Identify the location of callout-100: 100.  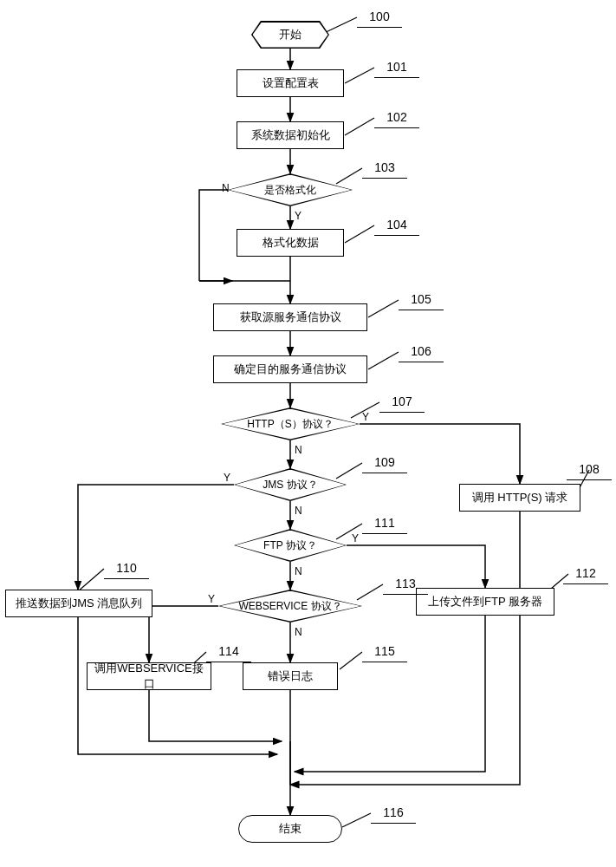
(379, 16).